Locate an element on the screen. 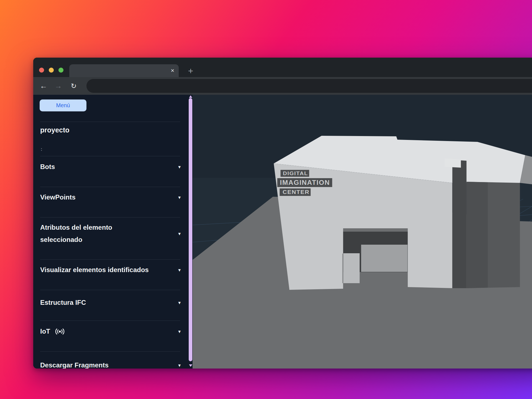  broadcast-icon is located at coordinates (60, 331).